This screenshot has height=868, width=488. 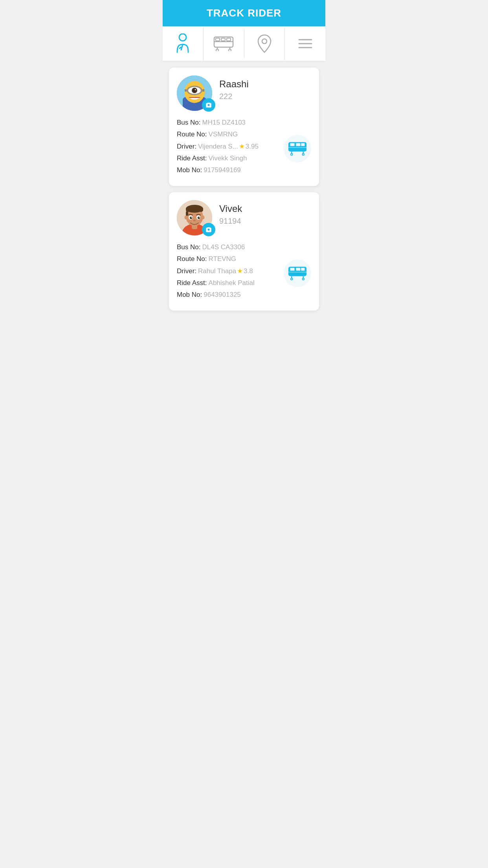 What do you see at coordinates (228, 273) in the screenshot?
I see `details-list-2: Bus No: DL4S CA3306 Route No: RTEVNG Dri…` at bounding box center [228, 273].